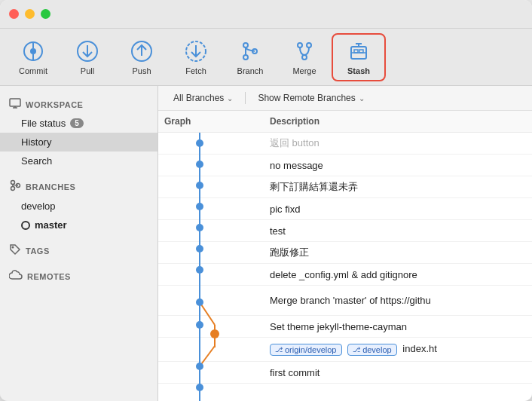 This screenshot has width=532, height=401. What do you see at coordinates (78, 250) in the screenshot?
I see `tags-section: TAGS` at bounding box center [78, 250].